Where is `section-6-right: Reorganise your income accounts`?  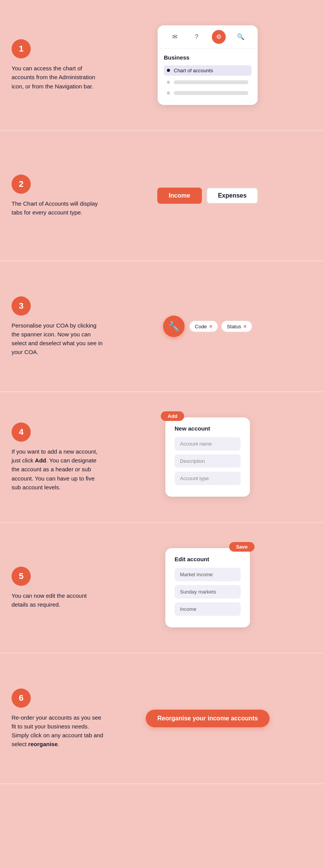 section-6-right: Reorganise your income accounts is located at coordinates (208, 718).